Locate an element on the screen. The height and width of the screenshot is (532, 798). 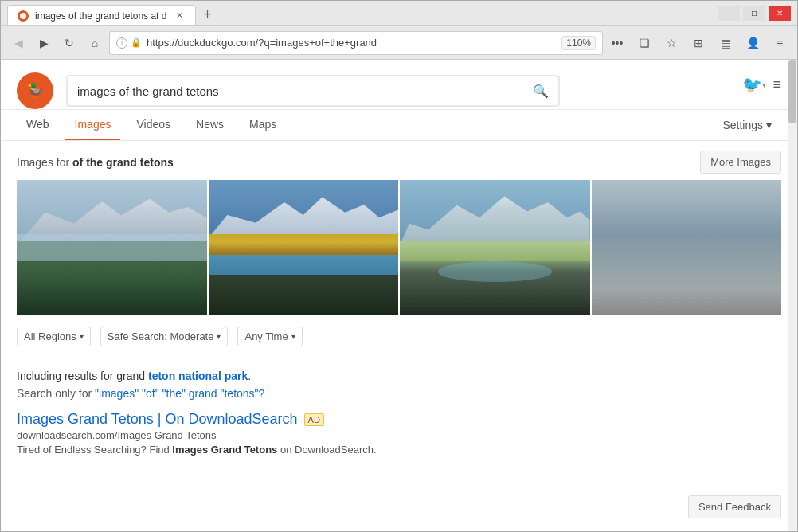
pocket-button: ❏ is located at coordinates (644, 43).